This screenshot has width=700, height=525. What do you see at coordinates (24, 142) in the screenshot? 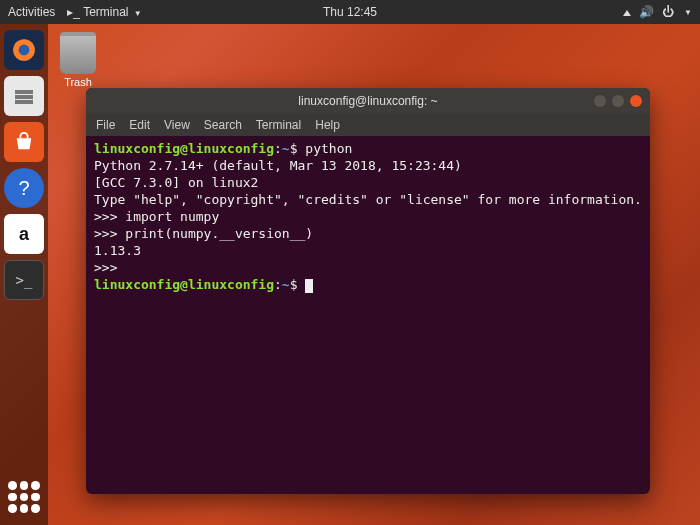
I see `ubuntu-software-icon` at bounding box center [24, 142].